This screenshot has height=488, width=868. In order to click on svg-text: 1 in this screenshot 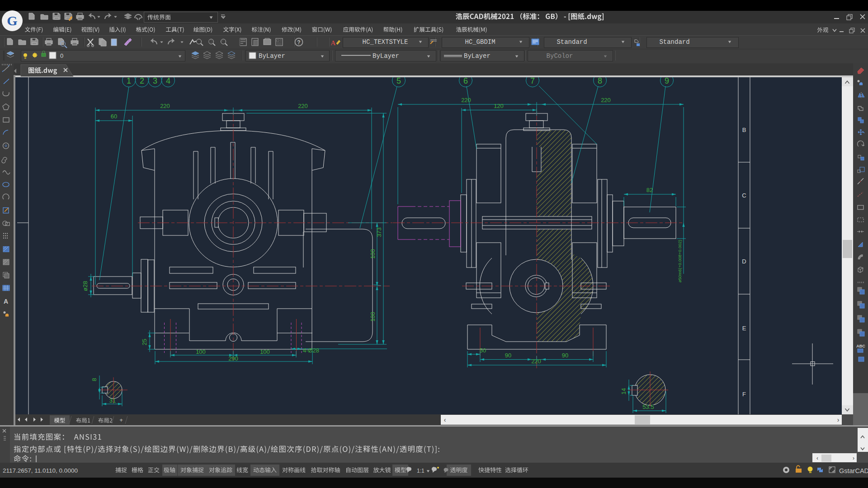, I will do `click(129, 81)`.